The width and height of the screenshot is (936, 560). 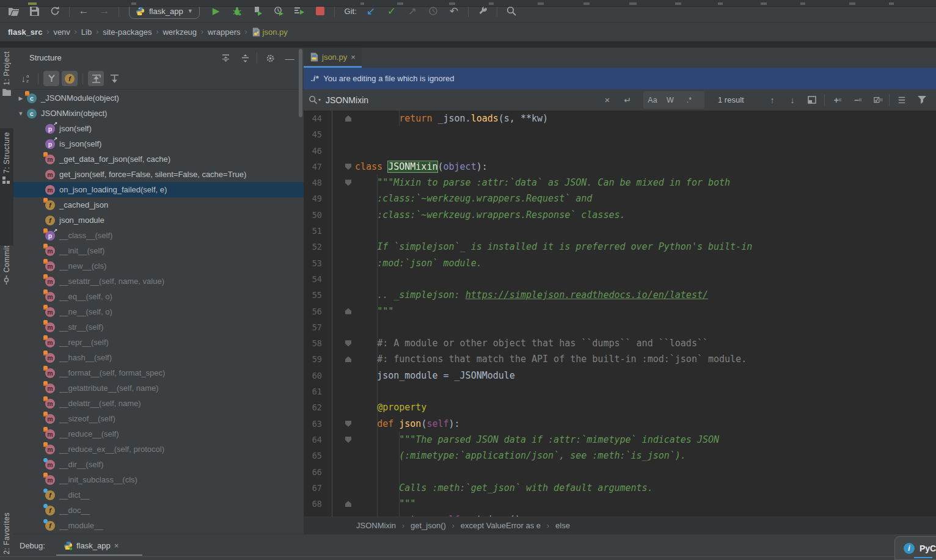 I want to click on code-line: 45, so click(x=620, y=134).